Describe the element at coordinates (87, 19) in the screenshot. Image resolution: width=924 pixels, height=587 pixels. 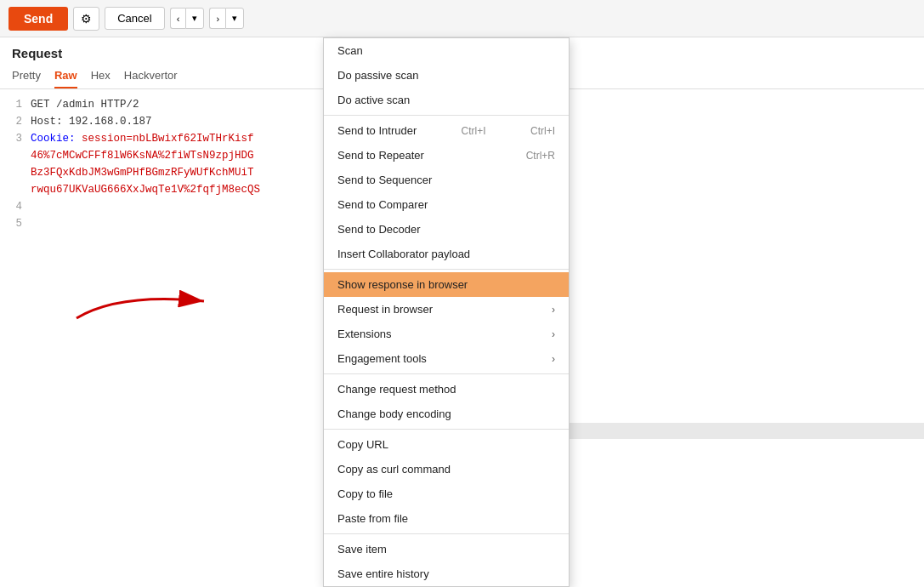
I see `gear-icon: ⚙` at that location.